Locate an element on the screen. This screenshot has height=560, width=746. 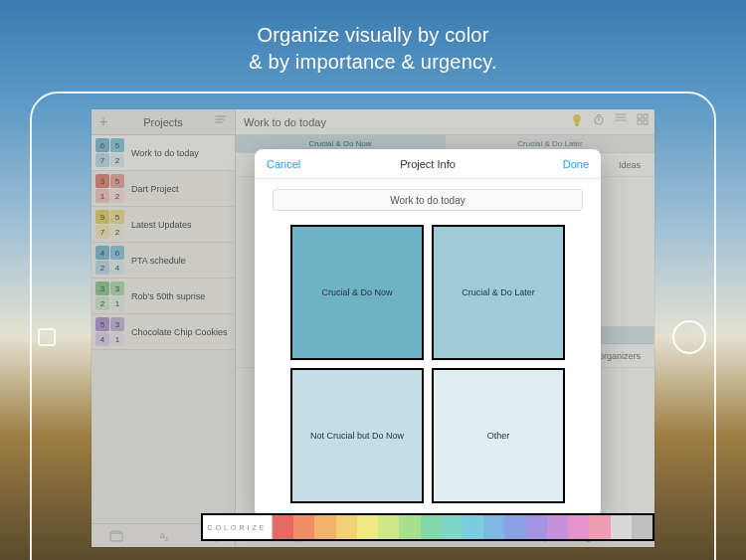
ipad-home-indicator-left is located at coordinates (47, 337).